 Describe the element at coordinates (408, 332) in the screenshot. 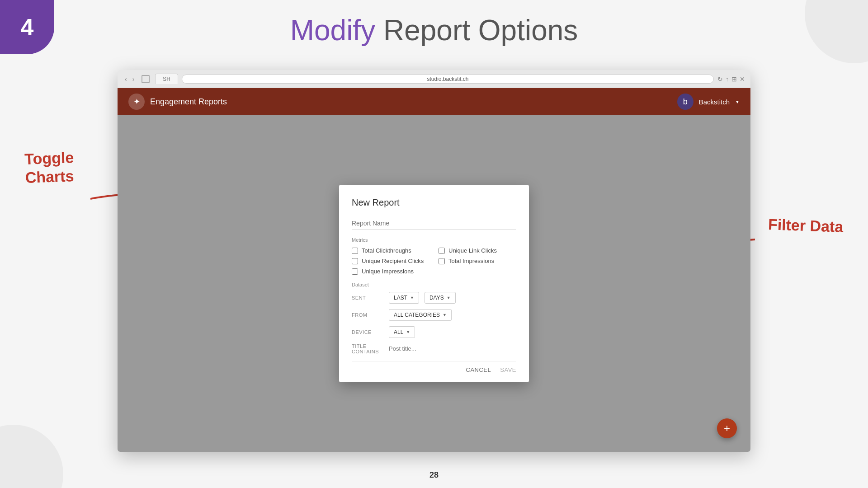

I see `device-dropdown-icon: ▼` at that location.